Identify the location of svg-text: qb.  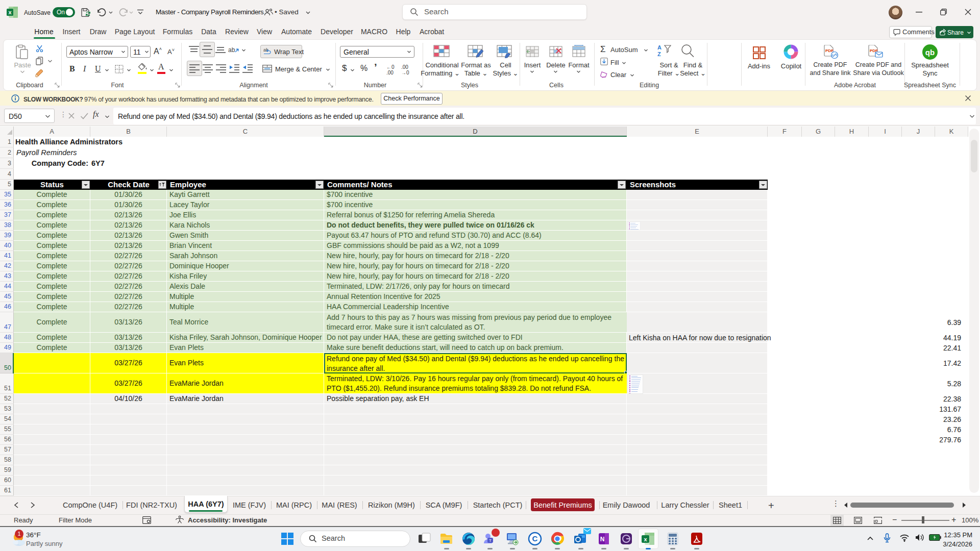
(930, 52).